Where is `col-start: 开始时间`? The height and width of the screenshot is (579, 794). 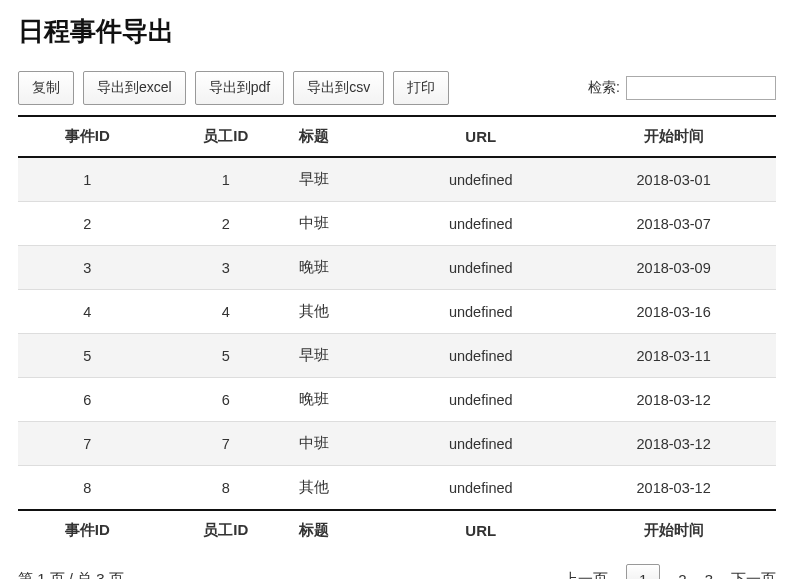 col-start: 开始时间 is located at coordinates (674, 136).